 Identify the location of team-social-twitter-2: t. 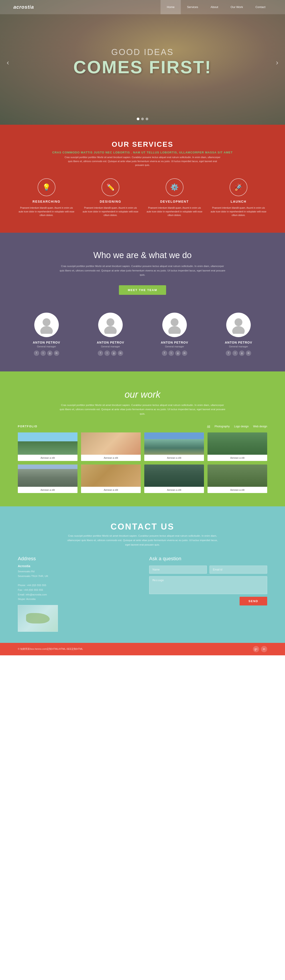
(107, 353).